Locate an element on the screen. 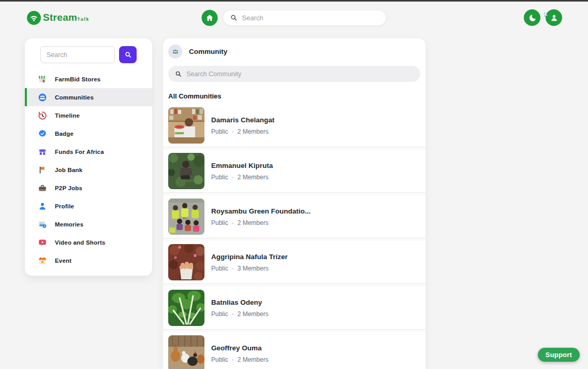  community-search-input is located at coordinates (300, 74).